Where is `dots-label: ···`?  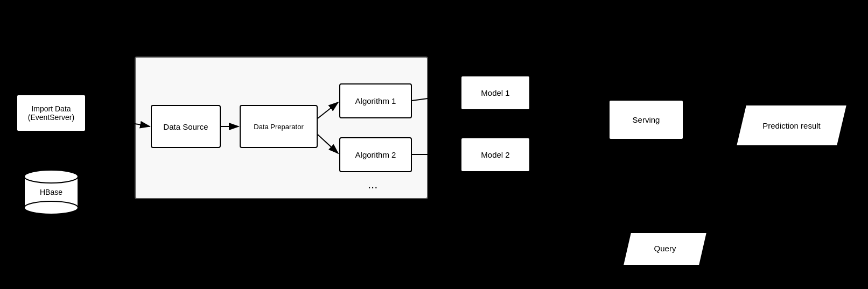
dots-label: ··· is located at coordinates (373, 187).